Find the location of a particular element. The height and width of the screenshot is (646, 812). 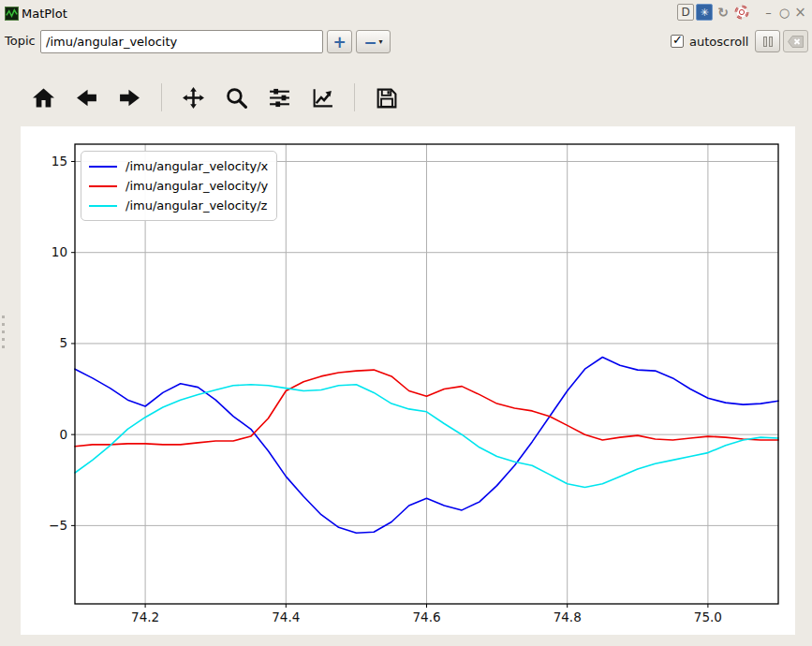

xtick-label: 74.8 is located at coordinates (568, 617).